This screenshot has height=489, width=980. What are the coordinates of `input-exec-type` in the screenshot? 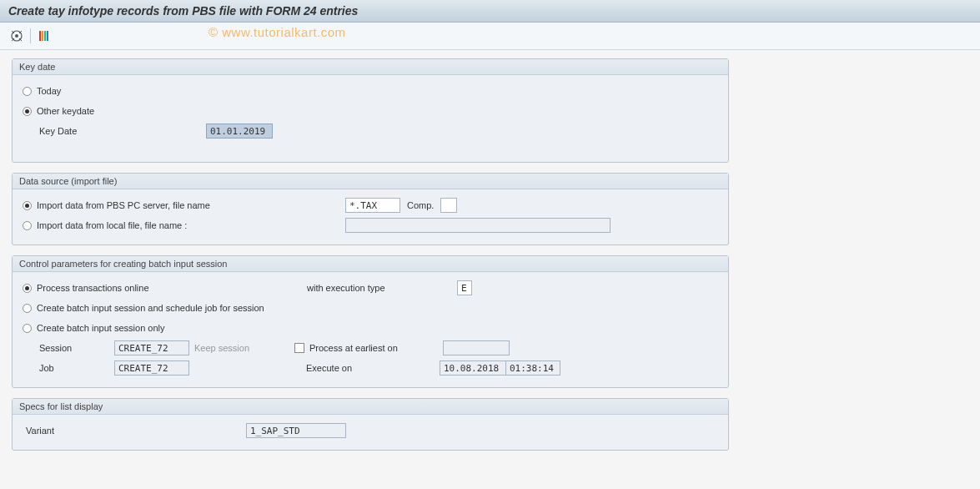 It's located at (465, 288).